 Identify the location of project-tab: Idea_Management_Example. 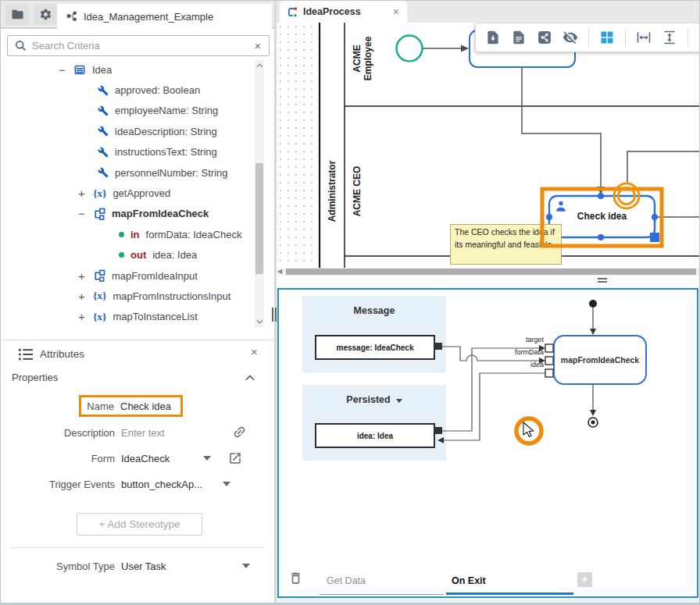
(164, 16).